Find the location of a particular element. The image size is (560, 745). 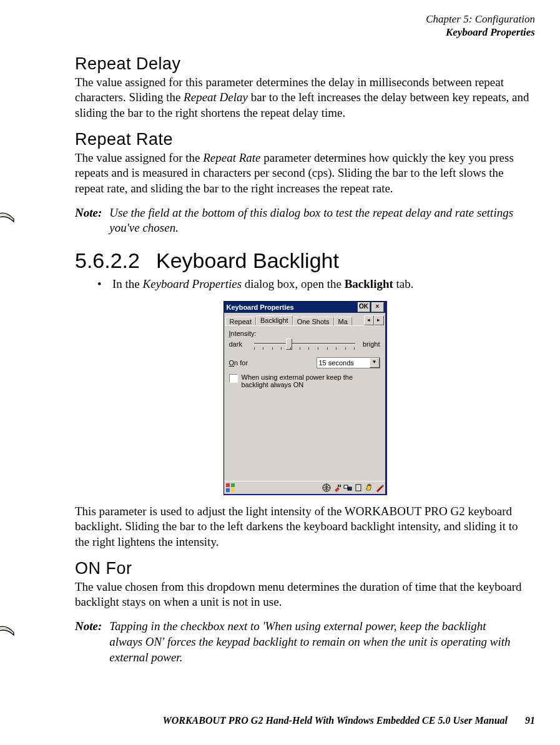

on-for-dropdown: 15 seconds ▼ is located at coordinates (348, 363).